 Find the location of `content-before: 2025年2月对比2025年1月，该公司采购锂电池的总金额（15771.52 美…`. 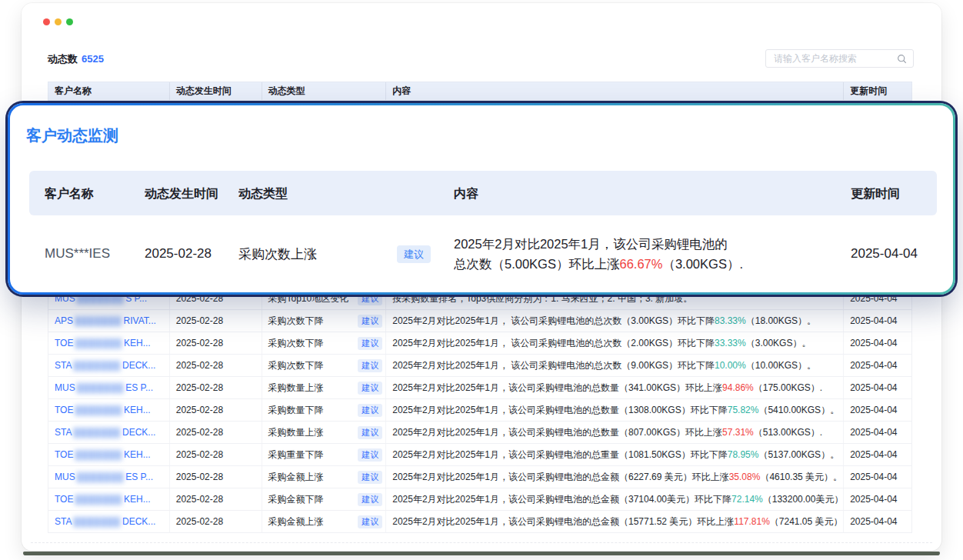

content-before: 2025年2月对比2025年1月，该公司采购锂电池的总金额（15771.52 美… is located at coordinates (563, 522).